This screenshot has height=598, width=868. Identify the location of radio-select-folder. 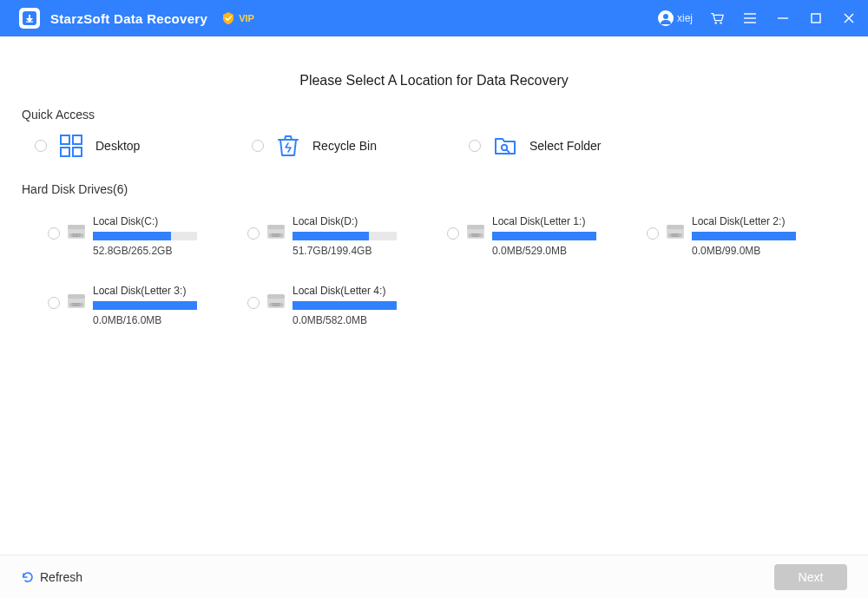
(475, 146).